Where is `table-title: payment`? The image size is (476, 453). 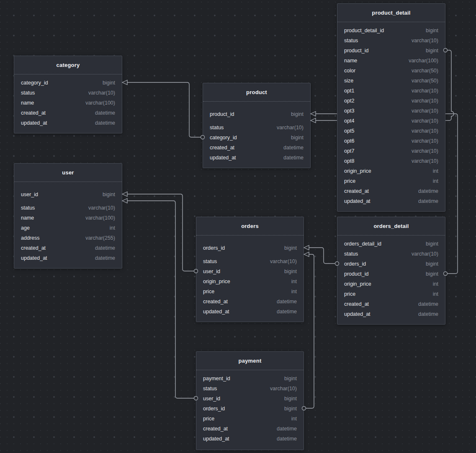 table-title: payment is located at coordinates (250, 361).